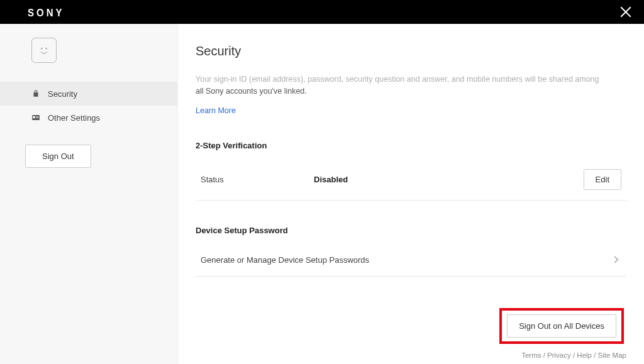 The image size is (644, 364). What do you see at coordinates (411, 79) in the screenshot?
I see `description-faded: Your sign-in ID (email address), passwor…` at bounding box center [411, 79].